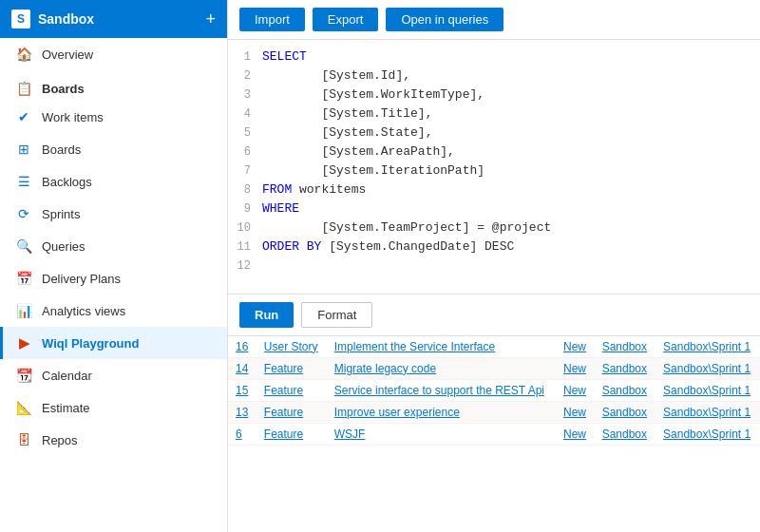  Describe the element at coordinates (494, 247) in the screenshot. I see `code-line: 11ORDER BY [System.ChangedDate] DESC` at that location.